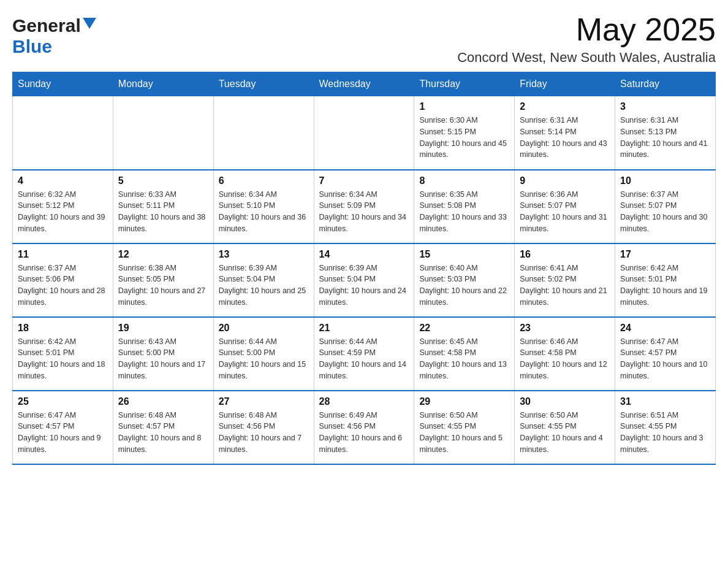  Describe the element at coordinates (565, 354) in the screenshot. I see `calendar-cell: 23Sunrise: 6:46 AMSunset: 4:58 PMDayligh…` at that location.